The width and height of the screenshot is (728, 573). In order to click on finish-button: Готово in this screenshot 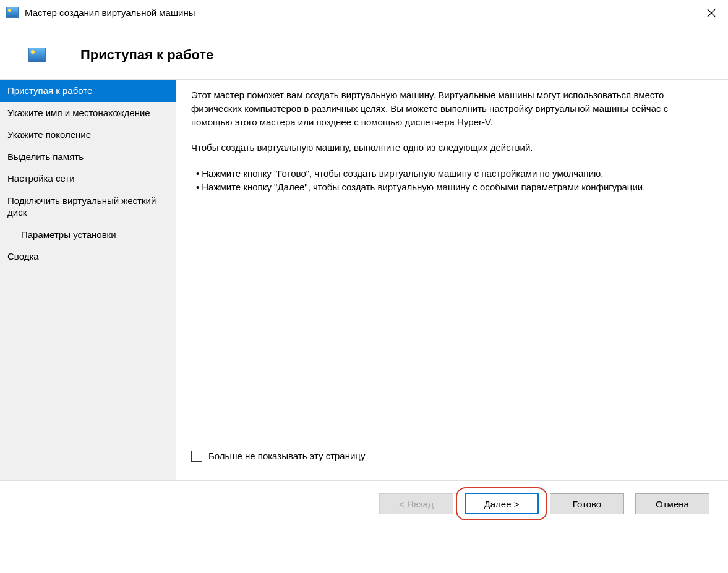, I will do `click(587, 504)`.